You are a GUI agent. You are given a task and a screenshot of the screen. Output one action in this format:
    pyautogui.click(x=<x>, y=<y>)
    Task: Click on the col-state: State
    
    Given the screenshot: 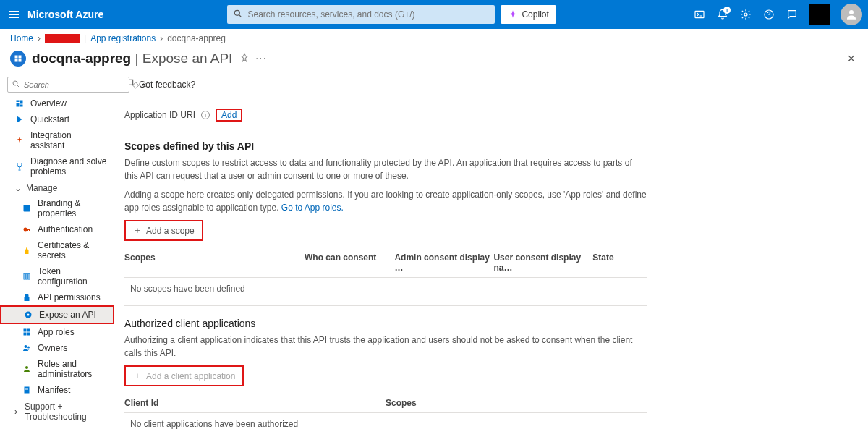 What is the action you would take?
    pyautogui.click(x=619, y=263)
    